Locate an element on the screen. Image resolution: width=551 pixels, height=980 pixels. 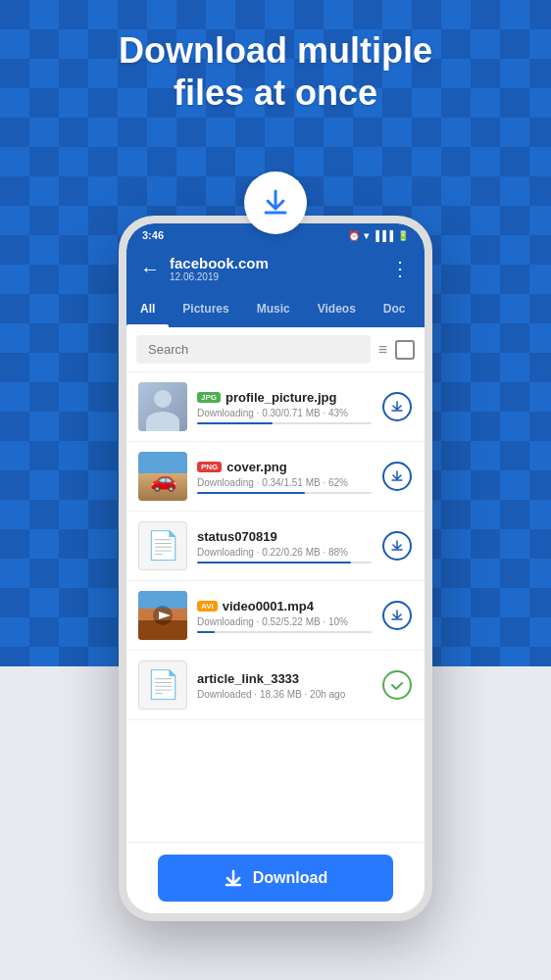
file-info: status070819 Downloading · 0.22/0.26 MB … is located at coordinates (284, 547).